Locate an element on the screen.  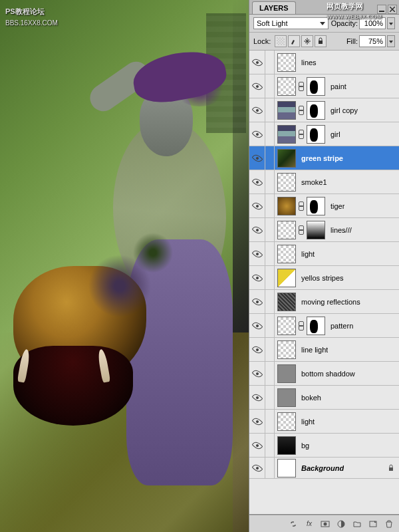
opacity-flyout-button is located at coordinates (391, 23).